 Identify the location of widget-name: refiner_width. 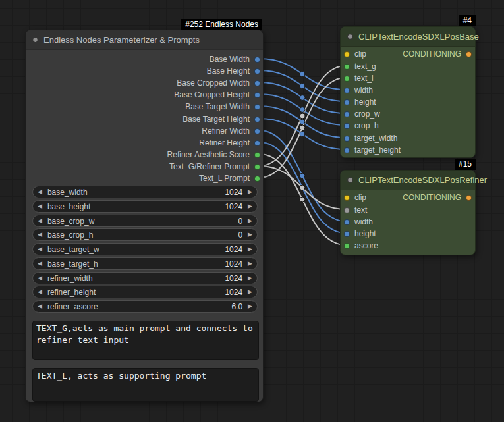
(70, 278).